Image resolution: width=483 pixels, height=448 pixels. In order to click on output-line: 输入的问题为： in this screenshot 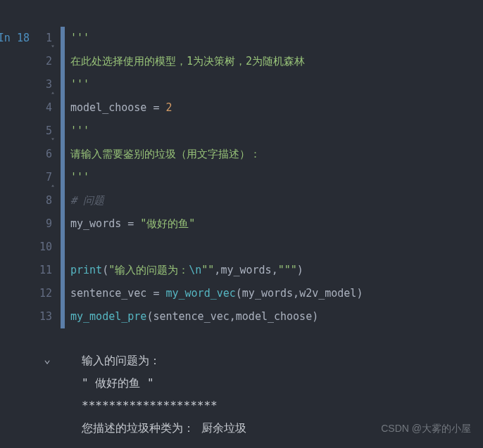, I will do `click(282, 361)`.